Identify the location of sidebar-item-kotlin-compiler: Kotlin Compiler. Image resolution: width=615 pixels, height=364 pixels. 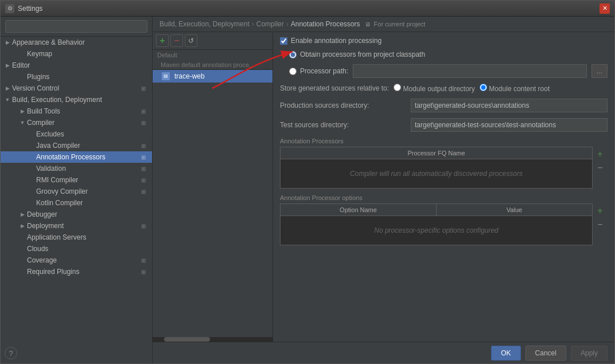
(76, 203).